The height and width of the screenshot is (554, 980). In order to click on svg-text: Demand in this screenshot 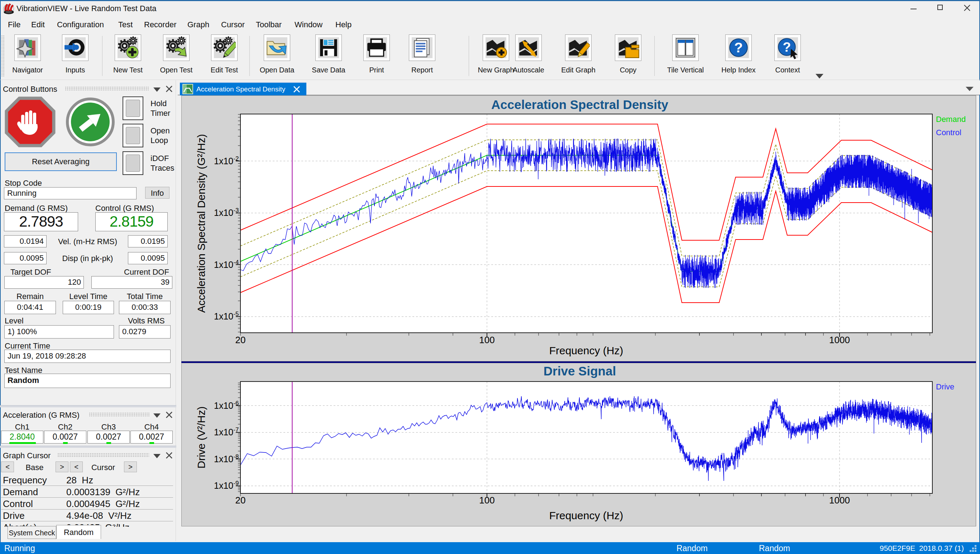, I will do `click(951, 119)`.